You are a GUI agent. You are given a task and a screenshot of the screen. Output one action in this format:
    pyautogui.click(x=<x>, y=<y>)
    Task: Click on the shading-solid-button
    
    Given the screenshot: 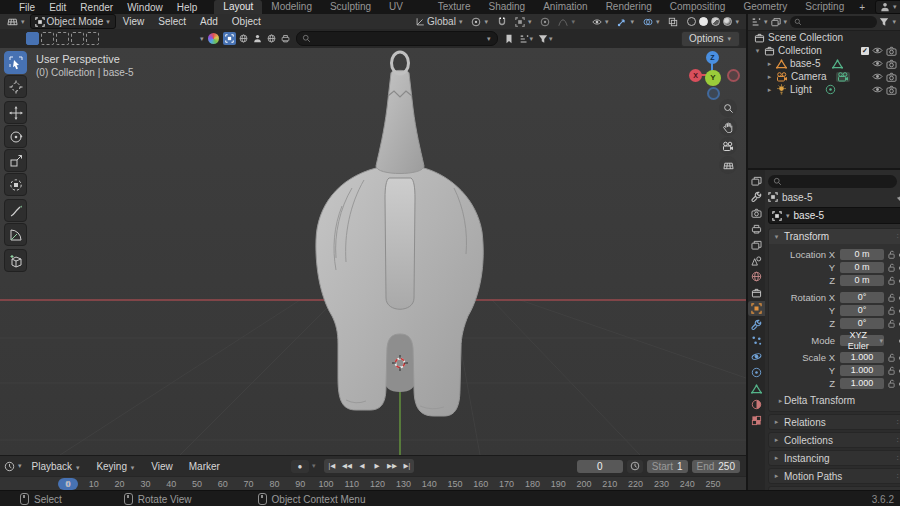 What is the action you would take?
    pyautogui.click(x=704, y=22)
    